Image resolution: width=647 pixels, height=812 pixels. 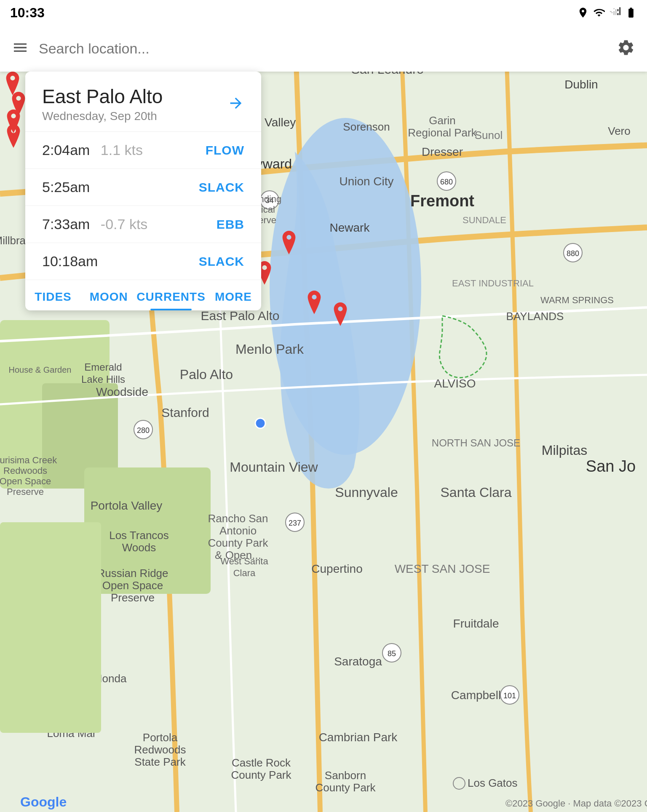 What do you see at coordinates (366, 492) in the screenshot?
I see `svg-text: Sunnyvale` at bounding box center [366, 492].